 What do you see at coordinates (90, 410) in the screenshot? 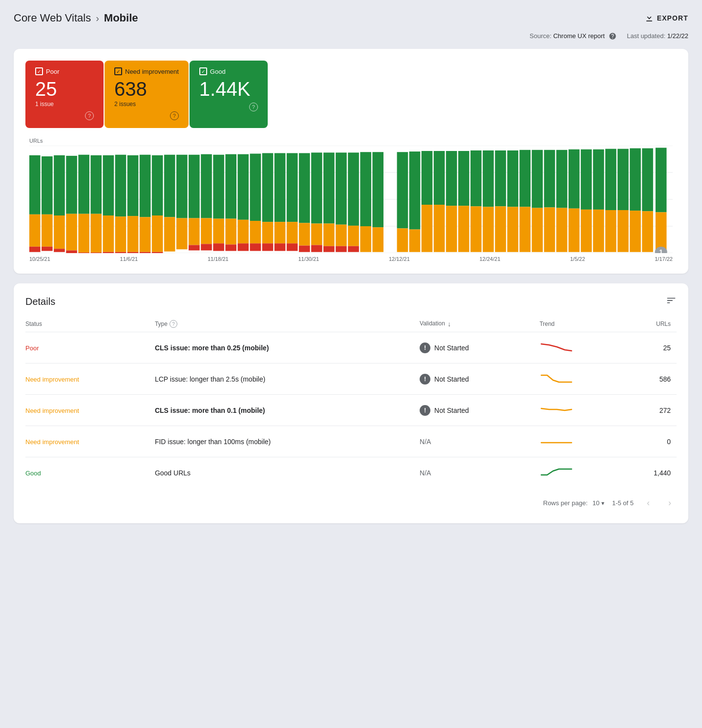
I see `row-status: Need improvement` at bounding box center [90, 410].